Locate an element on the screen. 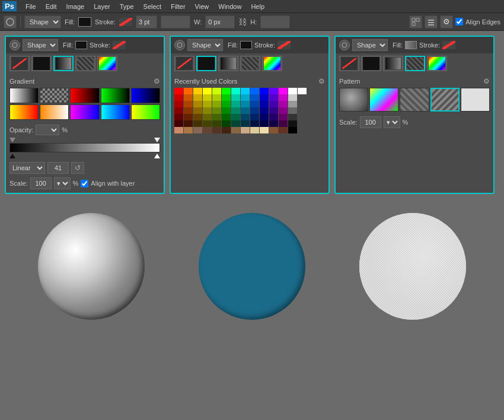 The height and width of the screenshot is (420, 504). gradient-circle-btn is located at coordinates (15, 45).